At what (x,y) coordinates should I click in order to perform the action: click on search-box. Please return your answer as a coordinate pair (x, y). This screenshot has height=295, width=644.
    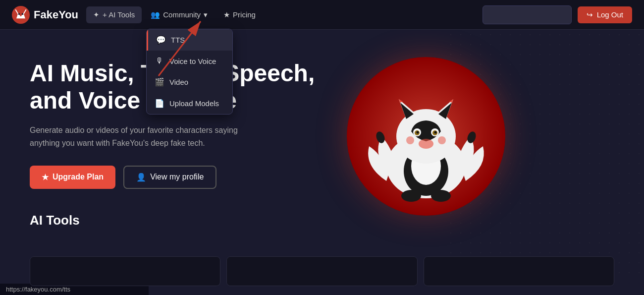
    Looking at the image, I should click on (527, 15).